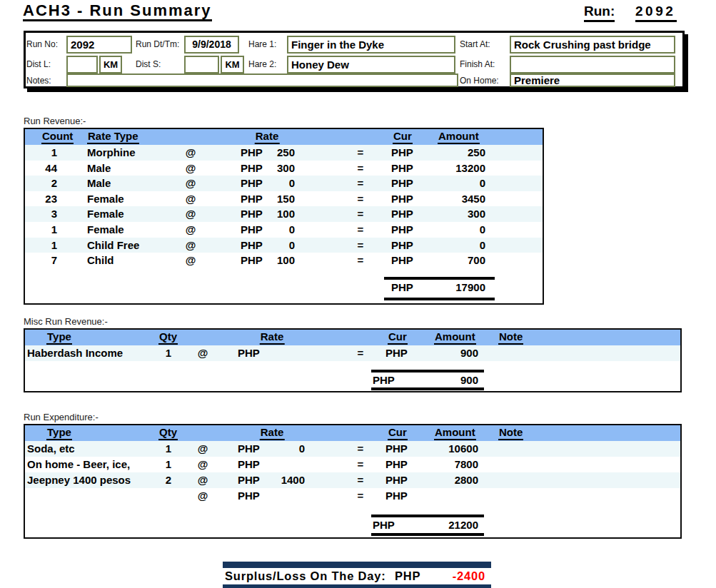 Image resolution: width=716 pixels, height=588 pixels. I want to click on revenue-row: 2Male@PHP0=PHP0, so click(284, 183).